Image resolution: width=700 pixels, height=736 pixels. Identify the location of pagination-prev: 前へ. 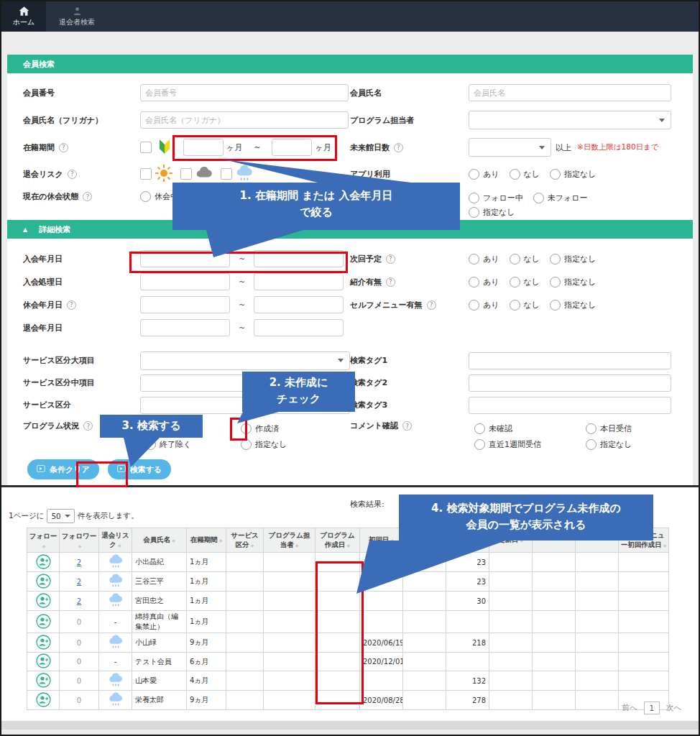
(630, 708).